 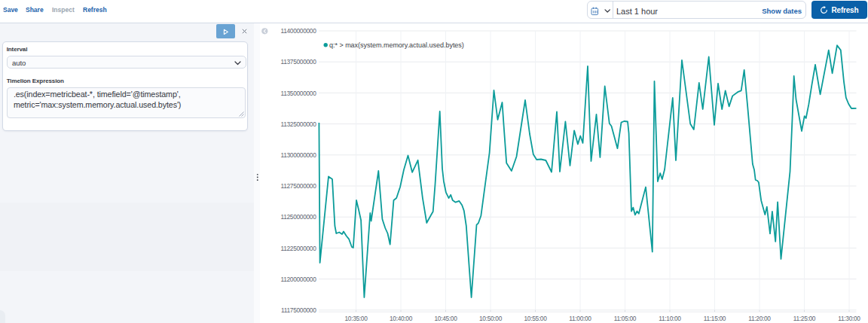 I want to click on svg-text: 10:55:00, so click(x=535, y=318).